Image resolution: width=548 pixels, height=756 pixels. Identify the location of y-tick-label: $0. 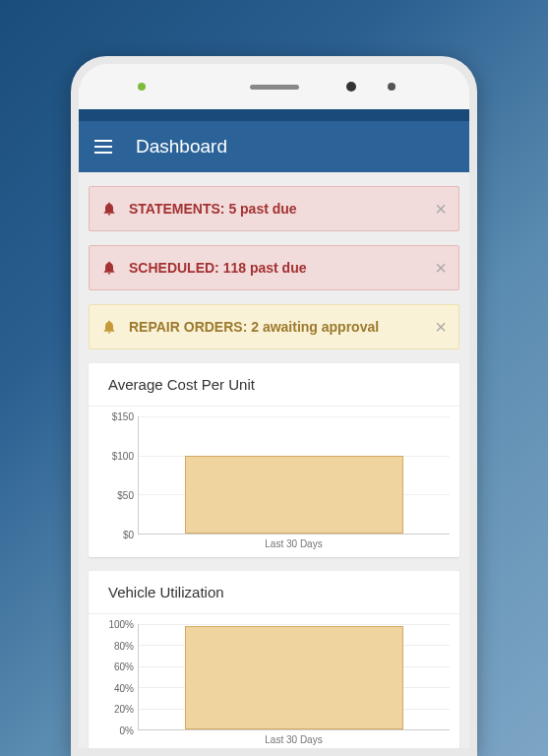
(128, 536).